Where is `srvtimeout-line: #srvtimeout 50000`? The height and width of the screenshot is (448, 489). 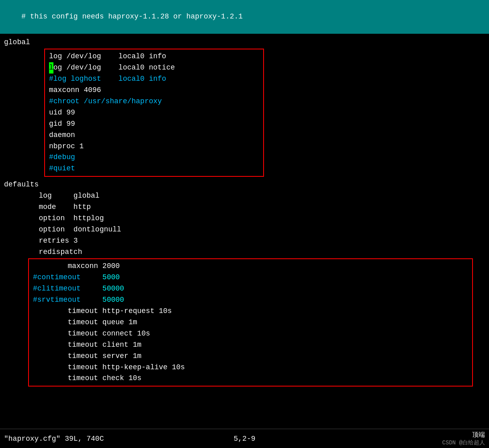
srvtimeout-line: #srvtimeout 50000 is located at coordinates (251, 300).